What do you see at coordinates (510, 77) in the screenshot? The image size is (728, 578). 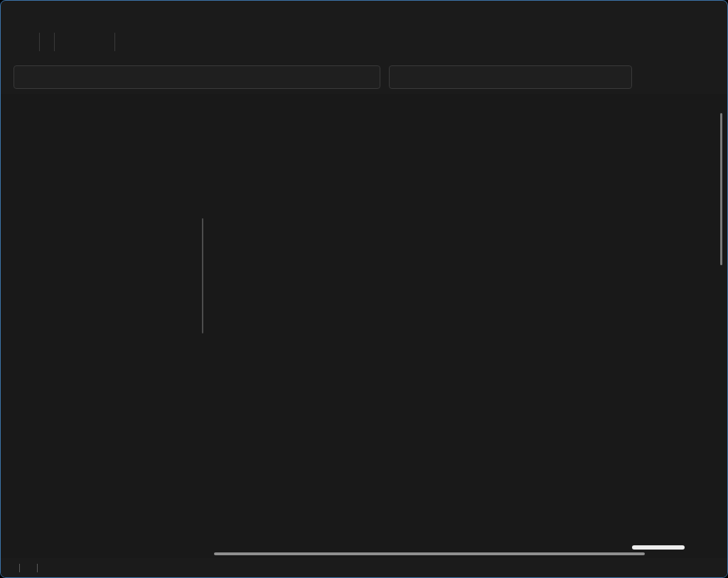 I see `search-box` at bounding box center [510, 77].